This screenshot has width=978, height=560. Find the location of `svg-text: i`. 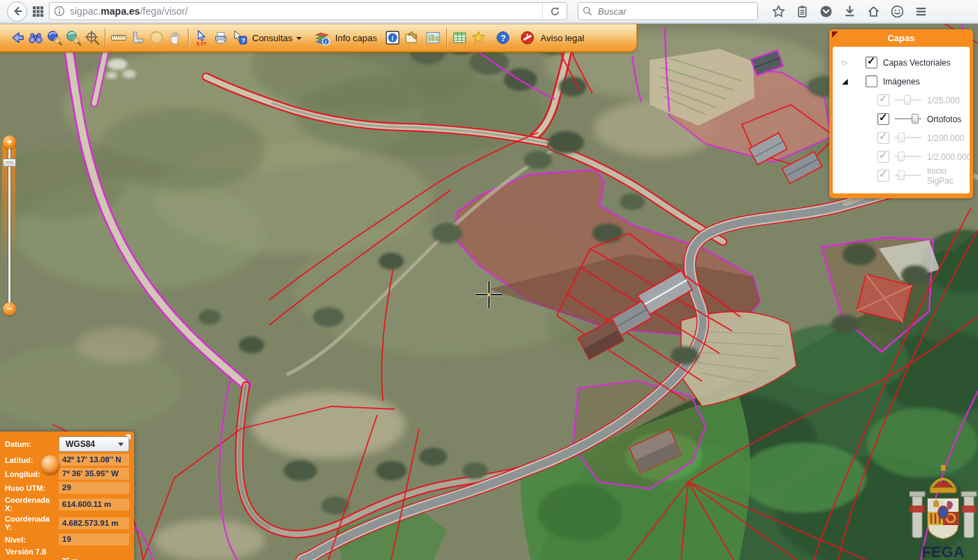

svg-text: i is located at coordinates (393, 38).